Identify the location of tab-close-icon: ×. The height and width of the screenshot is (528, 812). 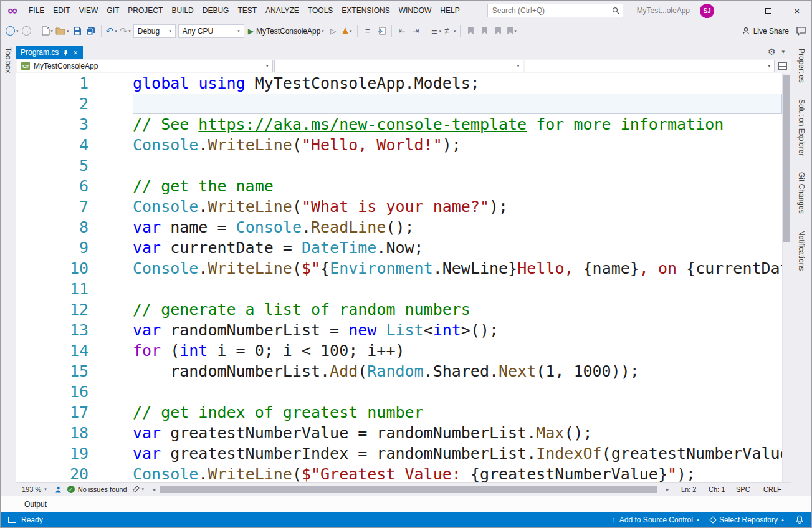
(75, 52).